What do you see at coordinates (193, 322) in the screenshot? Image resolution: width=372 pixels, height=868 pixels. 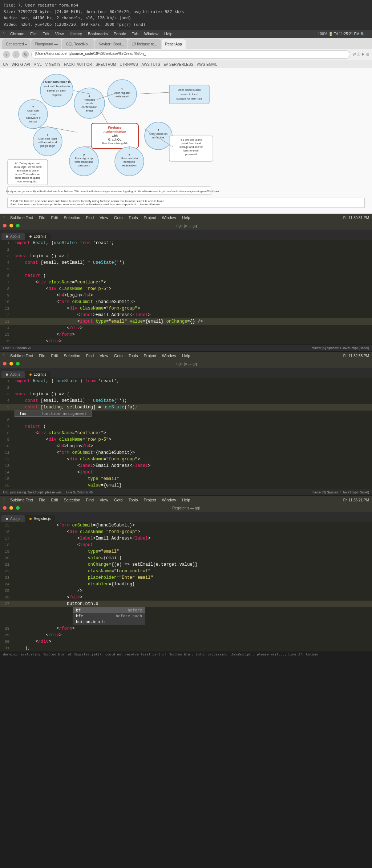 I see `line-content: <input type="email" value={email} onChan…` at bounding box center [193, 322].